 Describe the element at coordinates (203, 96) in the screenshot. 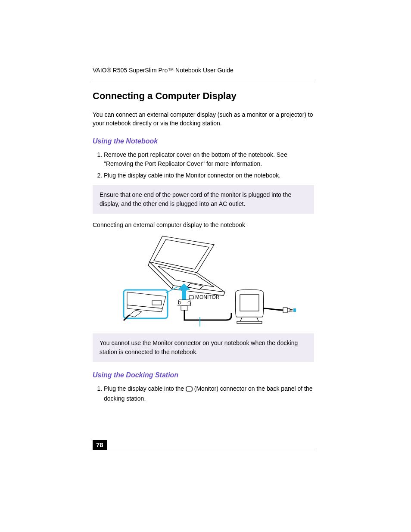

I see `section-title: Connecting a Computer Display` at that location.